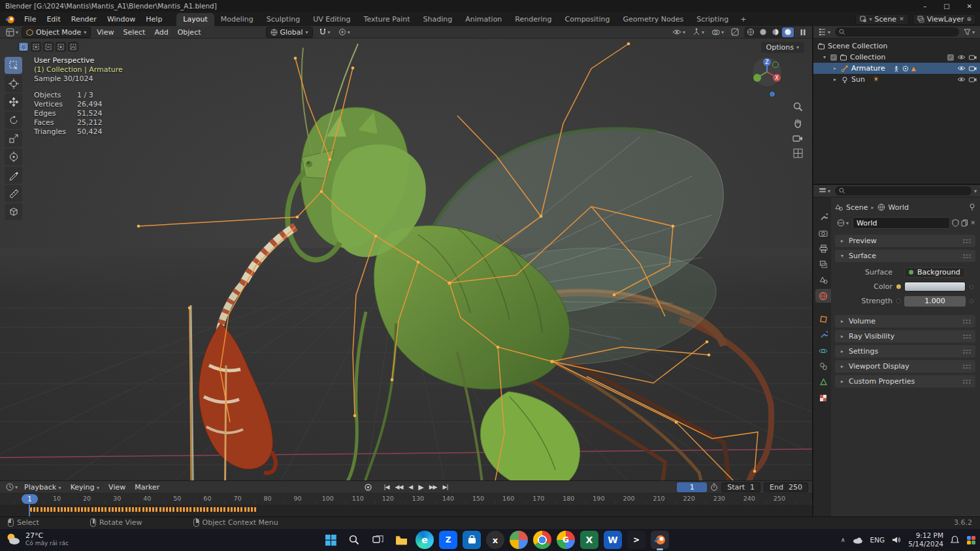  What do you see at coordinates (903, 191) in the screenshot?
I see `properties-search-input` at bounding box center [903, 191].